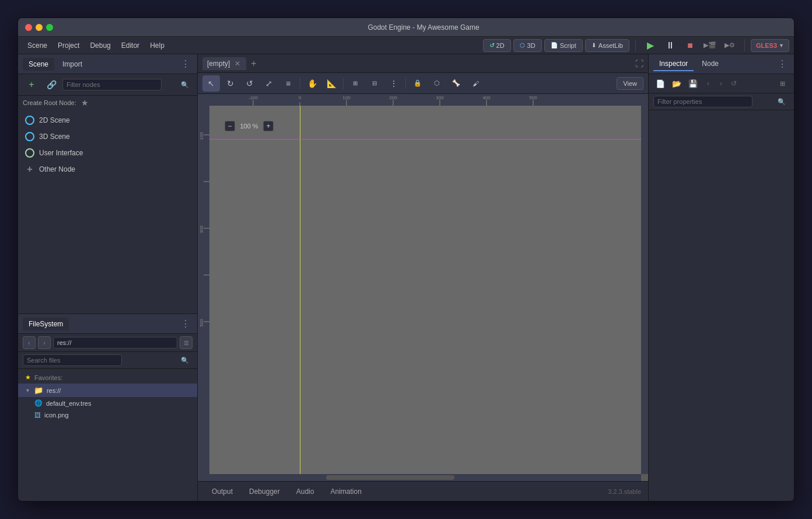 The image size is (812, 519). What do you see at coordinates (703, 102) in the screenshot?
I see `filter-properties-input` at bounding box center [703, 102].